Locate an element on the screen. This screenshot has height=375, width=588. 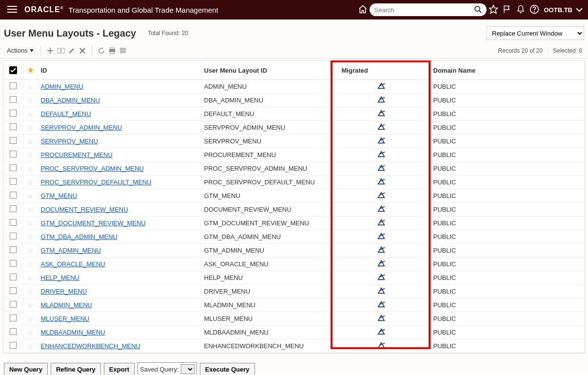
table-header-row: ★ ID User Menu Layout ID Migrated Domain… is located at coordinates (294, 70).